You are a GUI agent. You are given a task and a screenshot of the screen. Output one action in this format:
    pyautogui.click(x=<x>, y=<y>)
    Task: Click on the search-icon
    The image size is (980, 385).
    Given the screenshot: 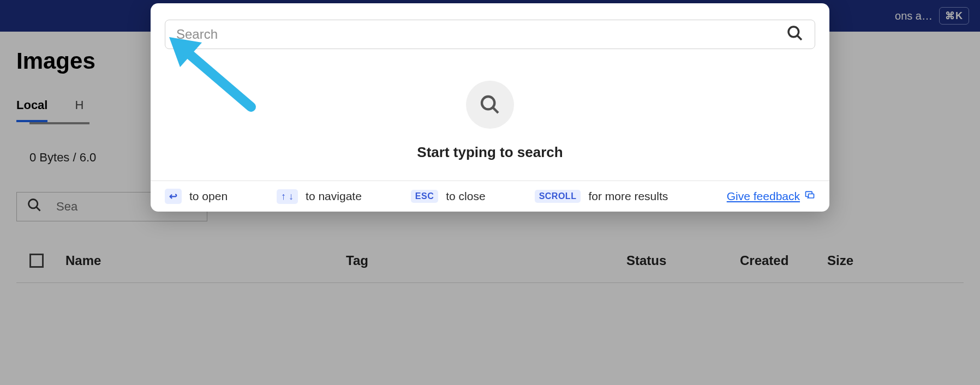 What is the action you would take?
    pyautogui.click(x=795, y=34)
    